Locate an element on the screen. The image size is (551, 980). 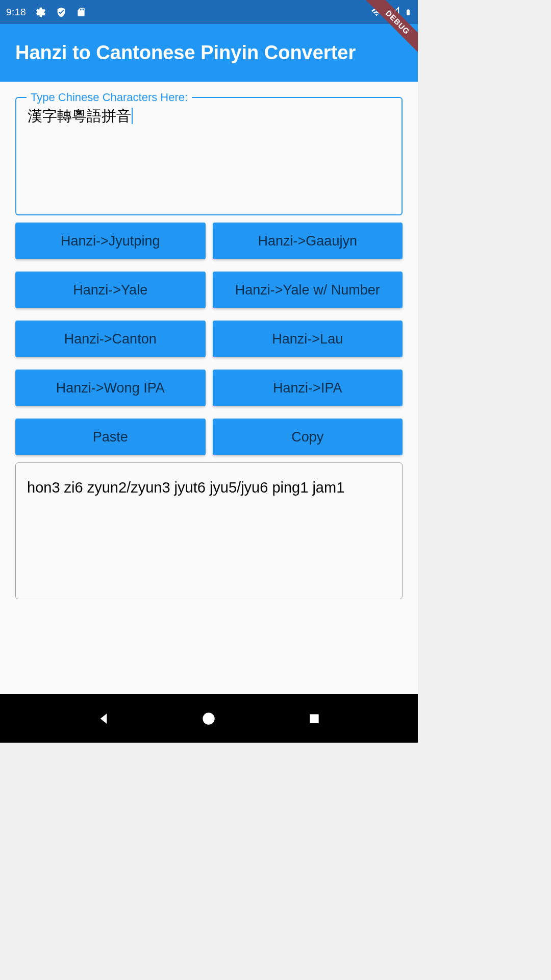
paste-button: Paste is located at coordinates (110, 437).